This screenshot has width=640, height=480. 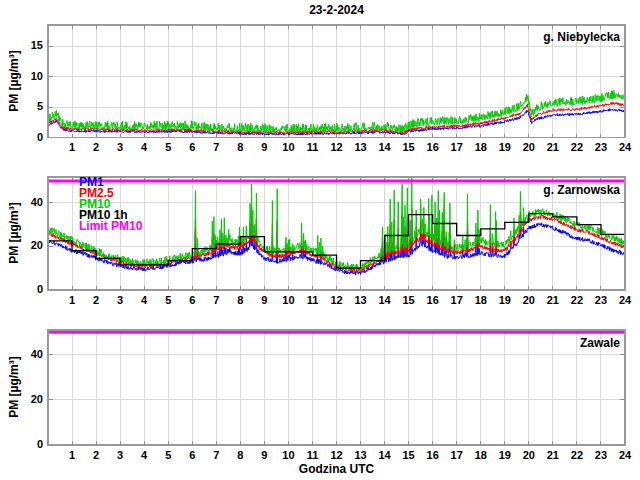 What do you see at coordinates (577, 300) in the screenshot?
I see `x-tick-label-panel-1: 22` at bounding box center [577, 300].